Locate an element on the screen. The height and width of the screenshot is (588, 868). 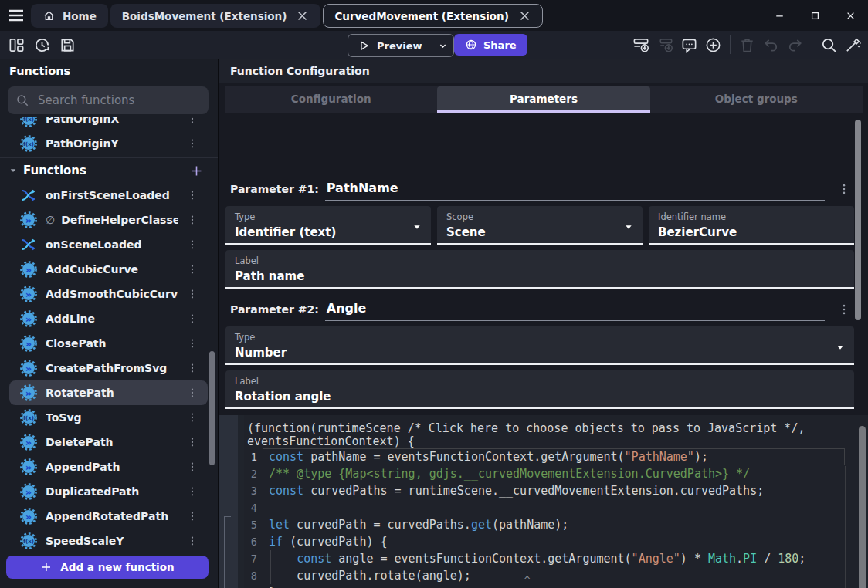
code-header-line: eventsFunctionContext) { is located at coordinates (556, 441).